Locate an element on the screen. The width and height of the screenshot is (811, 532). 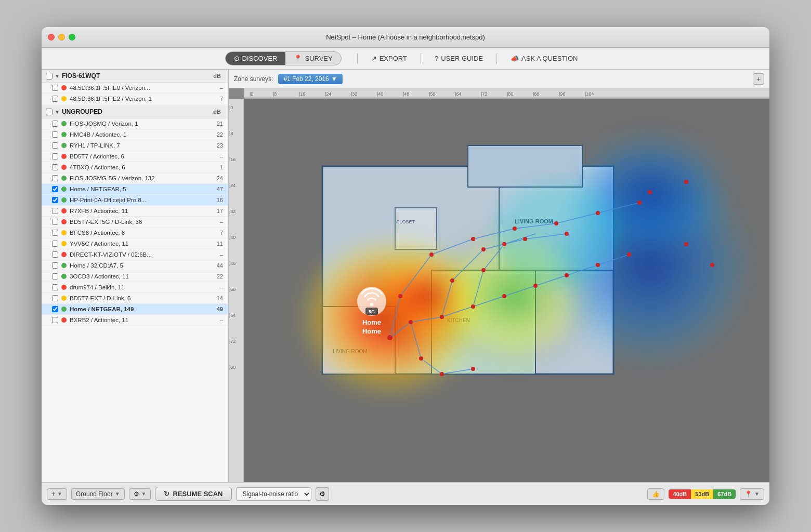
list-item: BD5T7 / Actiontec, 6 – is located at coordinates (135, 157).